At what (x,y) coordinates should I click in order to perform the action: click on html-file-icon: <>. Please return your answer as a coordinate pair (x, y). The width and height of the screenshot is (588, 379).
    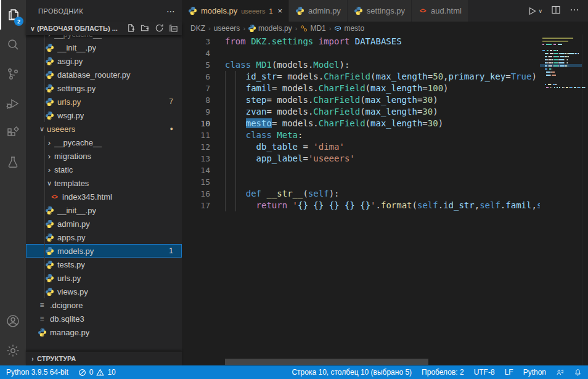
    Looking at the image, I should click on (54, 197).